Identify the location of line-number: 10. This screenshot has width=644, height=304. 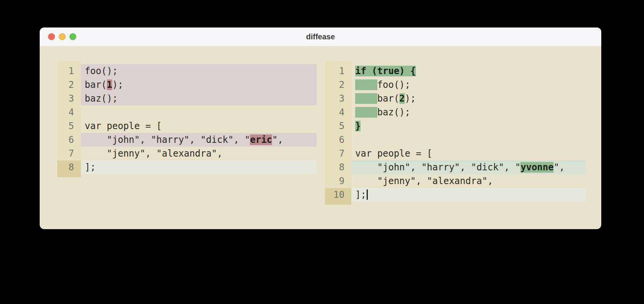
(338, 195).